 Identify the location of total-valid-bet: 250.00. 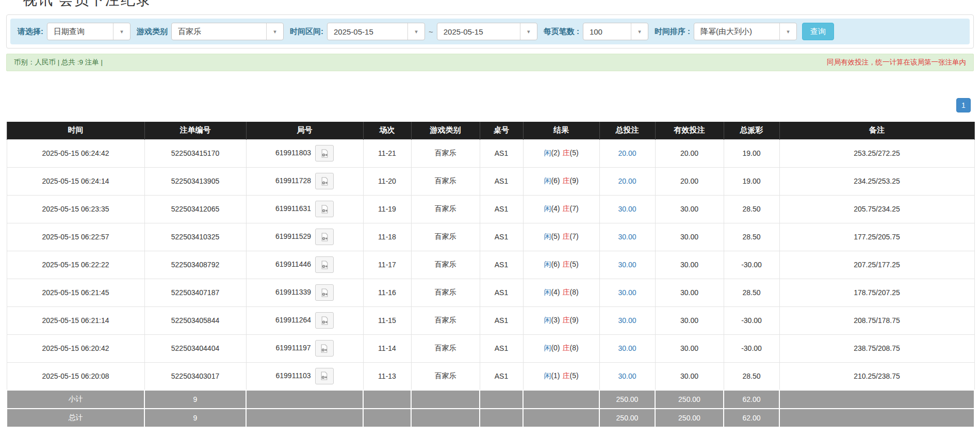
(689, 418).